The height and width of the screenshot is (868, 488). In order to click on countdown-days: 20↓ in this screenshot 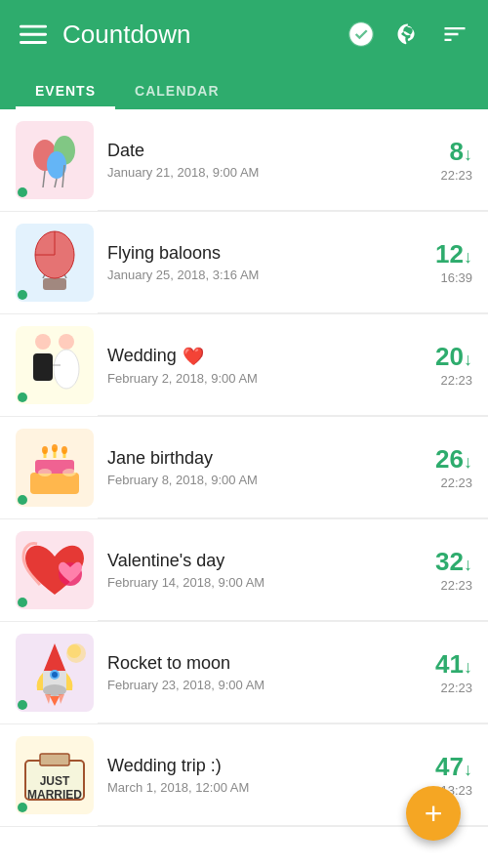, I will do `click(438, 357)`.